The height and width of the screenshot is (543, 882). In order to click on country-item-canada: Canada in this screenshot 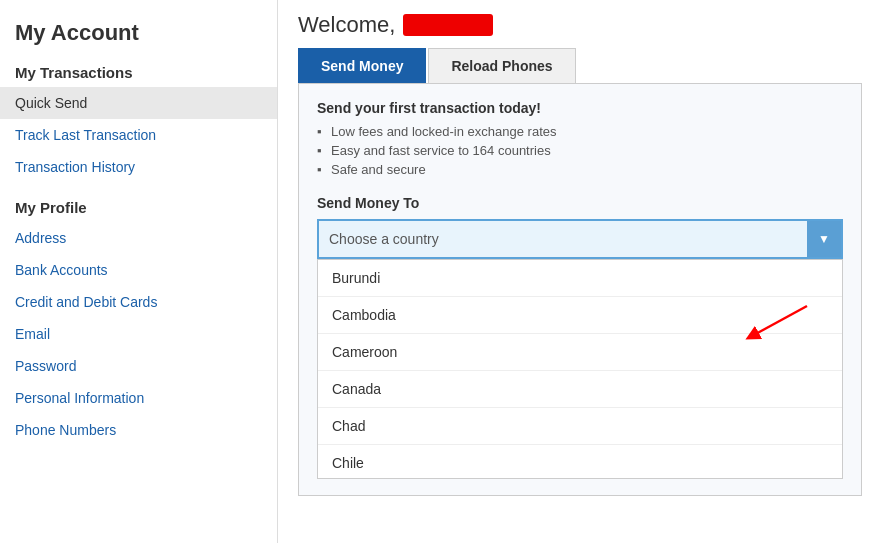, I will do `click(580, 390)`.